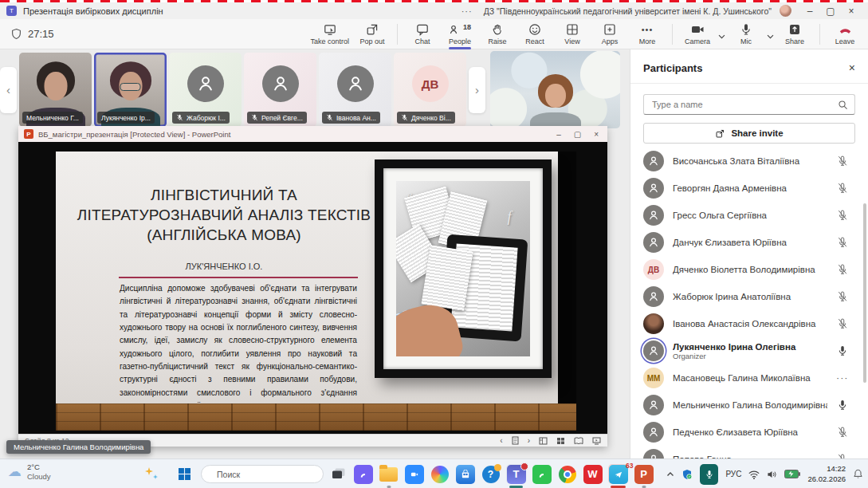 This screenshot has width=868, height=488. I want to click on more-button: ••• More, so click(647, 34).